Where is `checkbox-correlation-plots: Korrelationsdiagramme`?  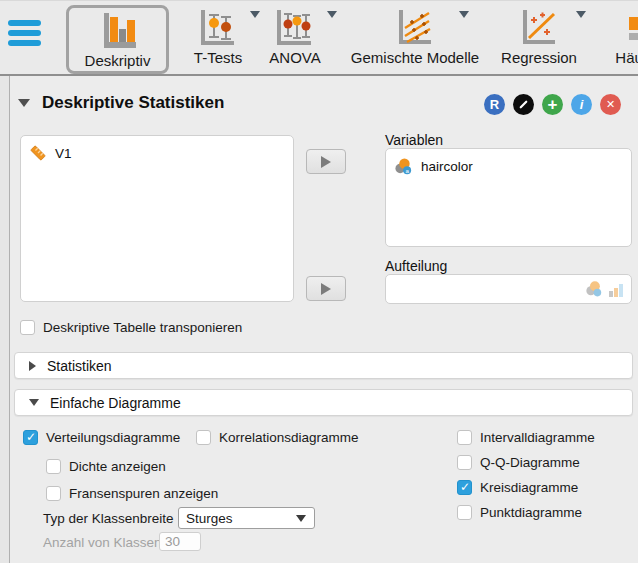
checkbox-correlation-plots: Korrelationsdiagramme is located at coordinates (278, 438).